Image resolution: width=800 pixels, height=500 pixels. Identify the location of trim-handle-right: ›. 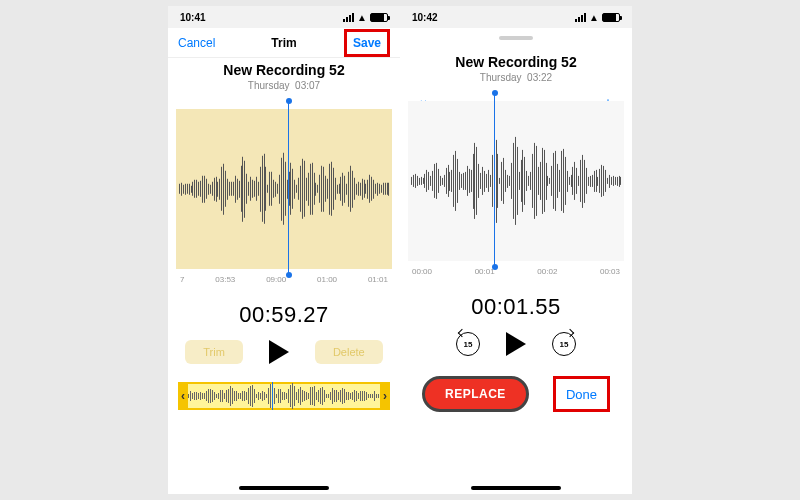
(385, 396).